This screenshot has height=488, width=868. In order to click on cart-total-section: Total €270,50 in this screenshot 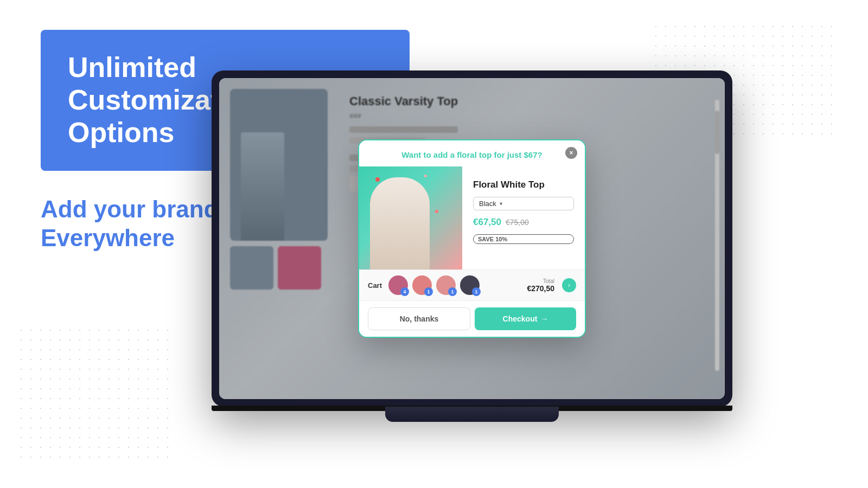, I will do `click(540, 285)`.